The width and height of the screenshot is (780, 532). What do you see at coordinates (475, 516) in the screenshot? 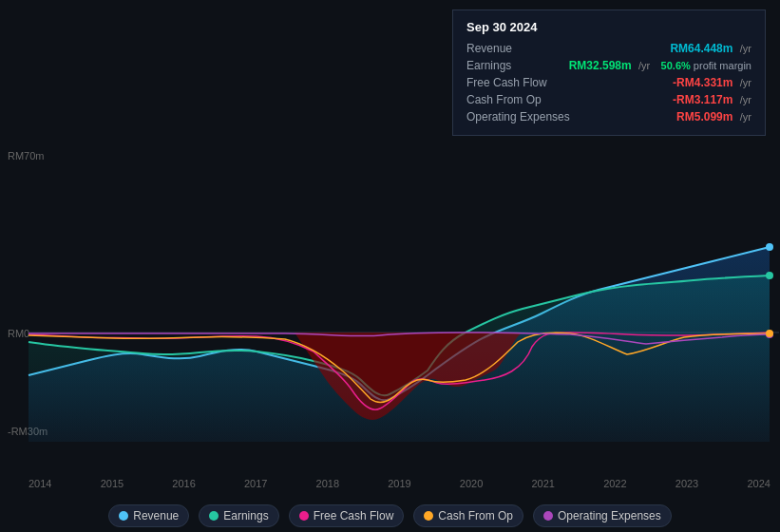
I see `legend-cfo-label: Cash From Op` at bounding box center [475, 516].